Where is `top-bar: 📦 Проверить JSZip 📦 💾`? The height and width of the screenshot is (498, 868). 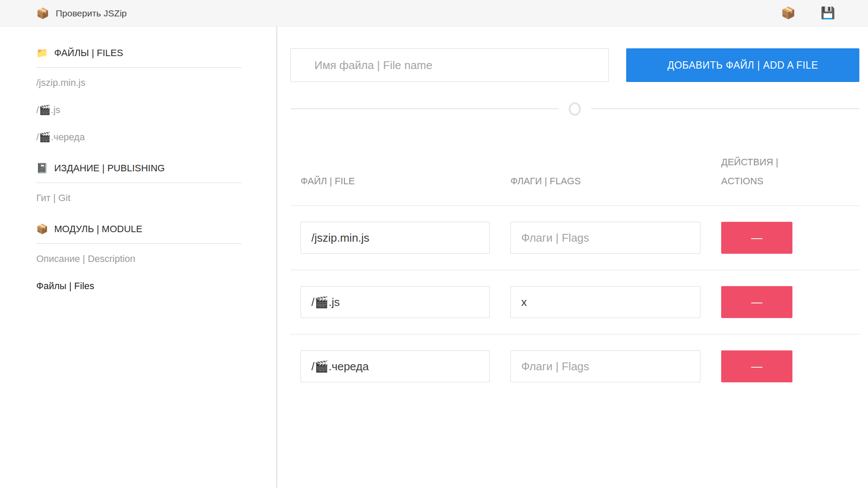 top-bar: 📦 Проверить JSZip 📦 💾 is located at coordinates (434, 13).